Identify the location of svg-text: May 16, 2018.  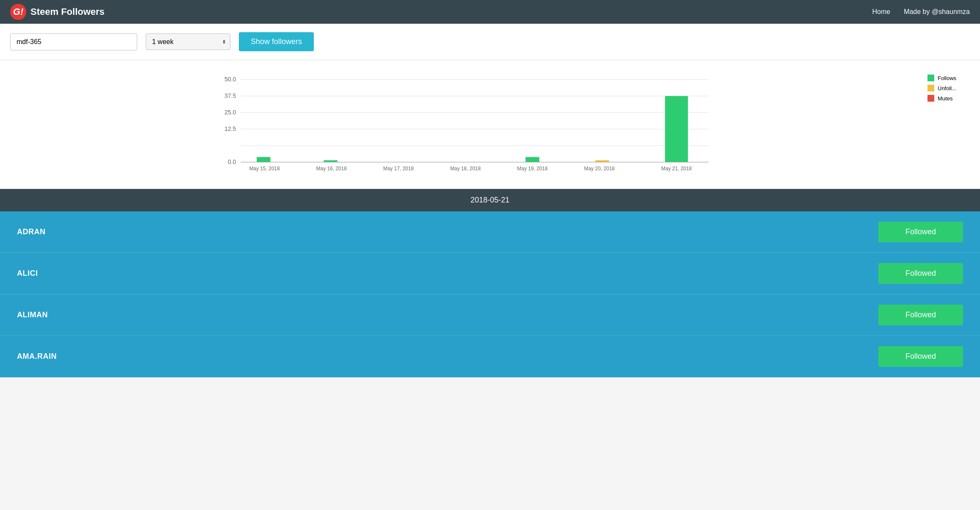
(332, 169).